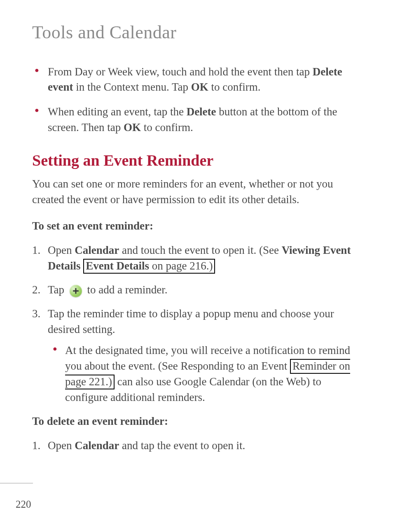  What do you see at coordinates (23, 504) in the screenshot?
I see `page-number: 220` at bounding box center [23, 504].